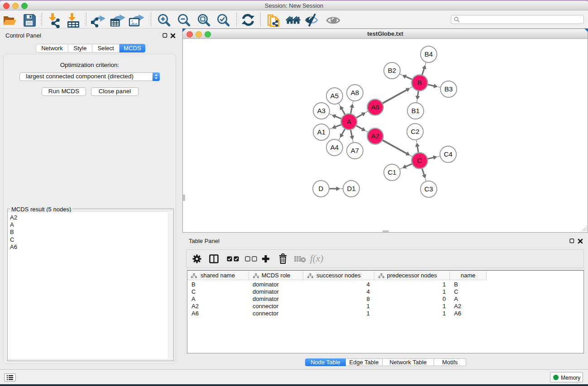 The width and height of the screenshot is (588, 386). I want to click on svg-text: A3, so click(321, 110).